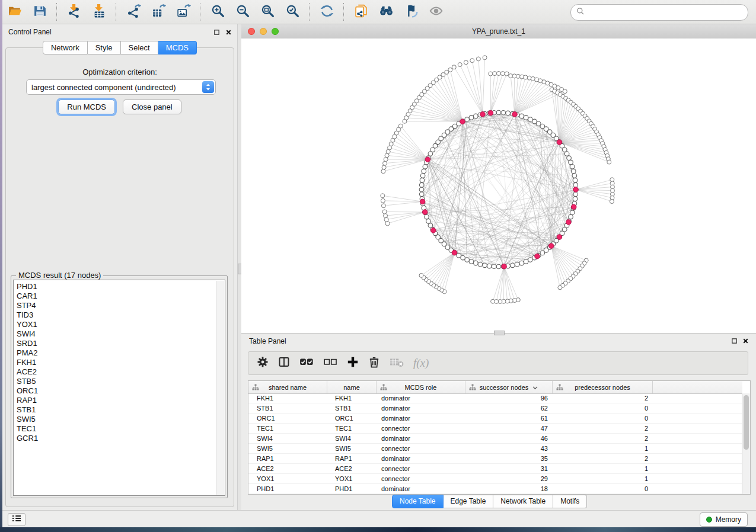  I want to click on network-window-titlebar: YPA_prune.txt_1, so click(499, 32).